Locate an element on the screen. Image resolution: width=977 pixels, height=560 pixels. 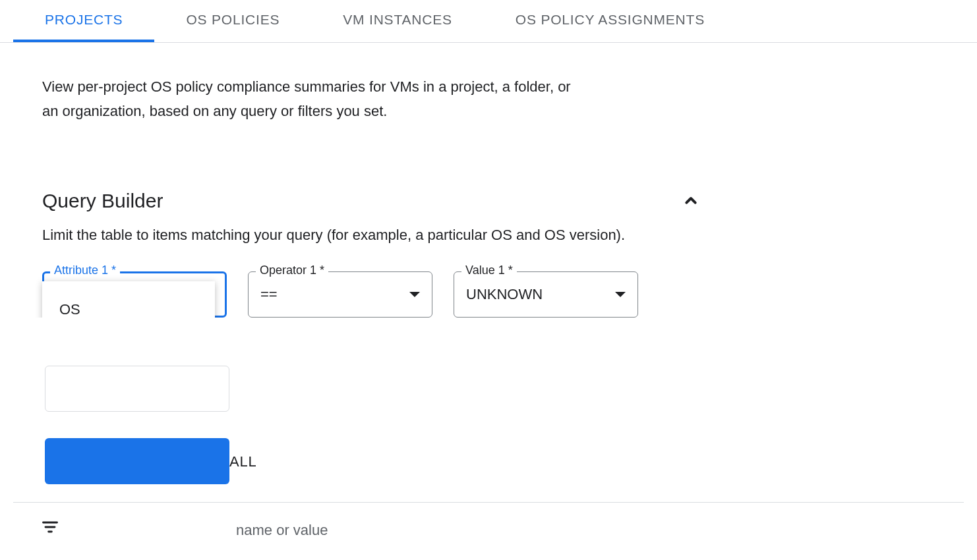
tab-projects: PROJECTS is located at coordinates (84, 21).